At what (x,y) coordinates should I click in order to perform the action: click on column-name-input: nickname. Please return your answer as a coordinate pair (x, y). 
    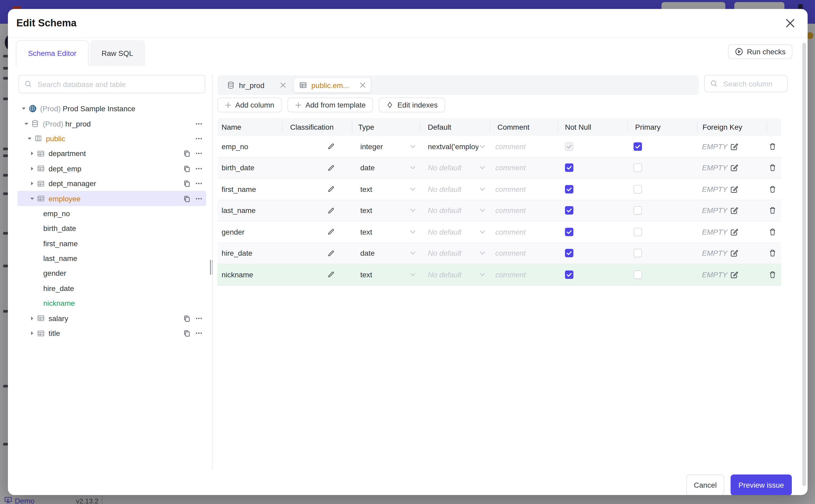
    Looking at the image, I should click on (237, 275).